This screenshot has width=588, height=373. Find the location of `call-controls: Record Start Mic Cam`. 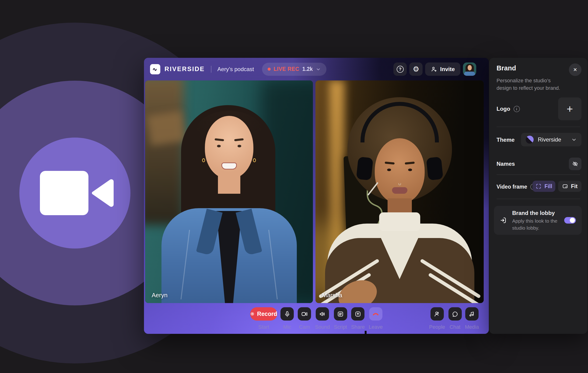

call-controls: Record Start Mic Cam is located at coordinates (316, 319).